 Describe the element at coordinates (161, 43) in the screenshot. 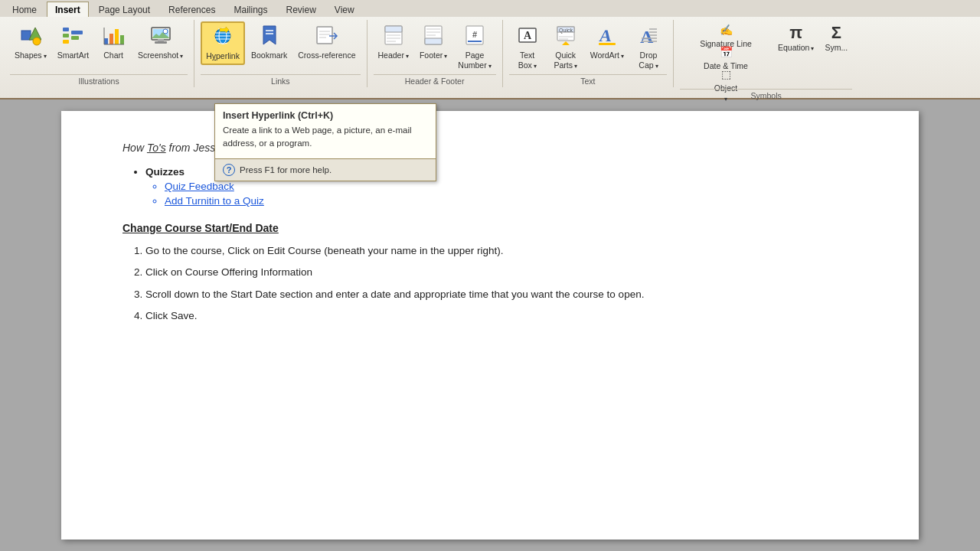

I see `screenshot-button: Screenshot▾` at that location.